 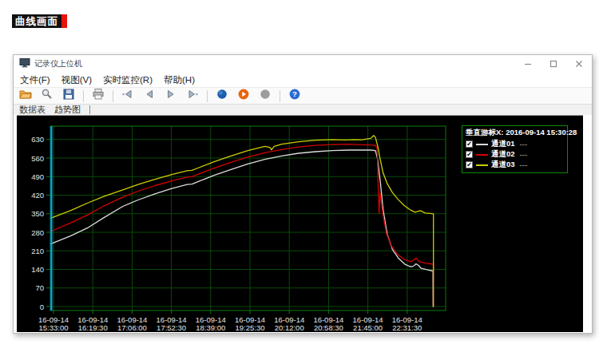 I want to click on legend-box: 垂直游标X: 2016-09-14 15:30:28 ✔ 通道01 --- ✔ …, so click(x=514, y=149).